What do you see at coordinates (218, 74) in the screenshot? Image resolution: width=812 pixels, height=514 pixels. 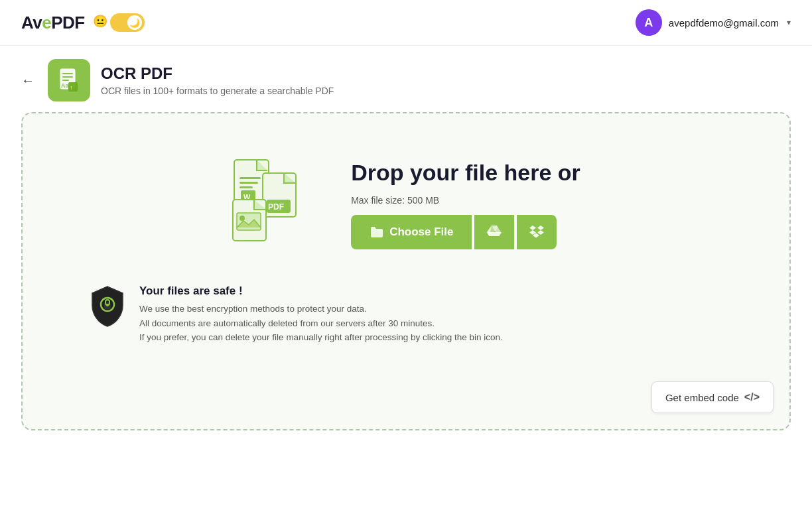 I see `page-title: OCR PDF` at bounding box center [218, 74].